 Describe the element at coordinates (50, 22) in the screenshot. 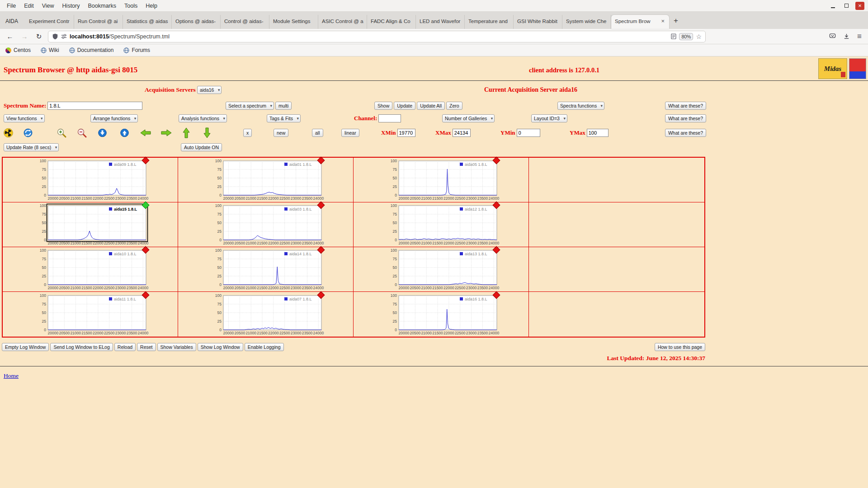

I see `browser-tab: Experiment Contr` at that location.